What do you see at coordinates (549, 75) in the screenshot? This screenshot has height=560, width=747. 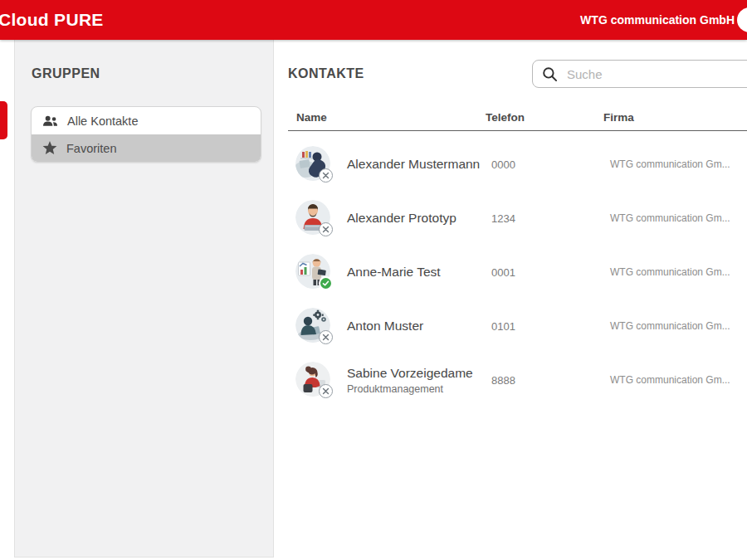 I see `search-icon` at bounding box center [549, 75].